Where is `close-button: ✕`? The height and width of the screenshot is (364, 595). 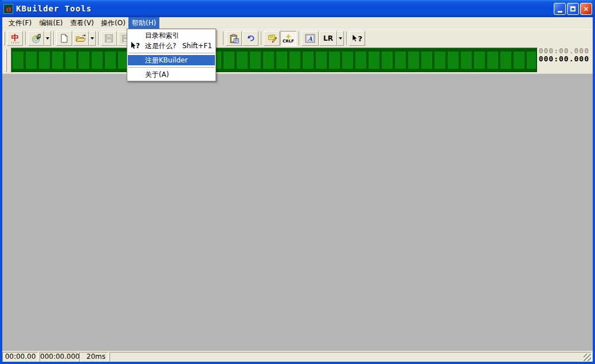
close-button: ✕ is located at coordinates (586, 9).